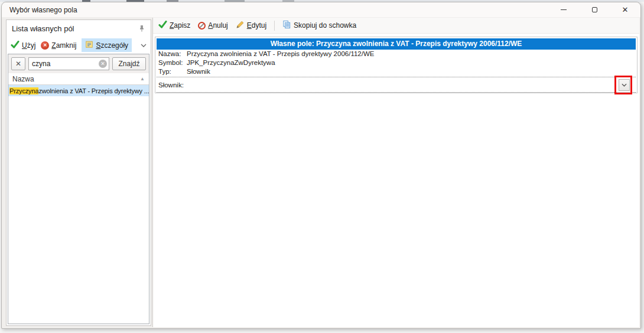 Image resolution: width=644 pixels, height=333 pixels. Describe the element at coordinates (142, 79) in the screenshot. I see `sort-ascending-icon: ▲` at that location.